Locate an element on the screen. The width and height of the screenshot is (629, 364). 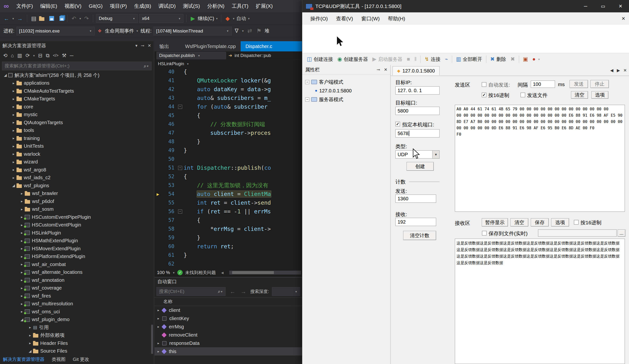
code-line: 60return ret; is located at coordinates (228, 246).